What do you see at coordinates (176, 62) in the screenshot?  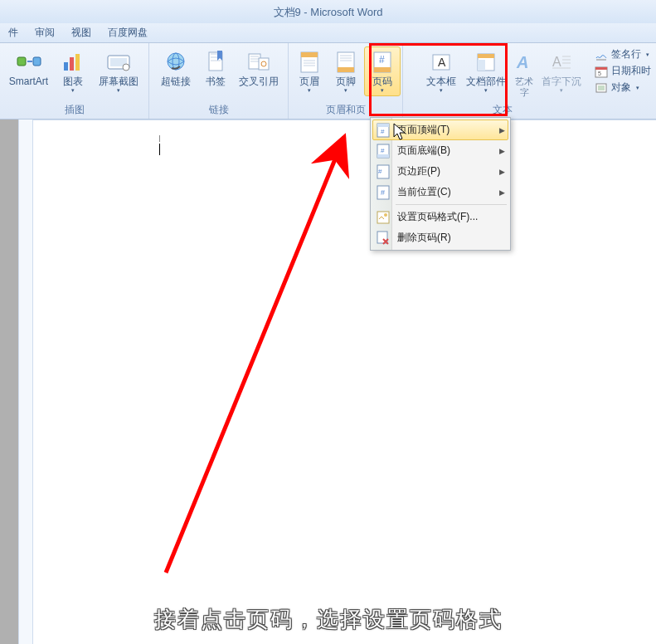 I see `hyperlink-icon` at bounding box center [176, 62].